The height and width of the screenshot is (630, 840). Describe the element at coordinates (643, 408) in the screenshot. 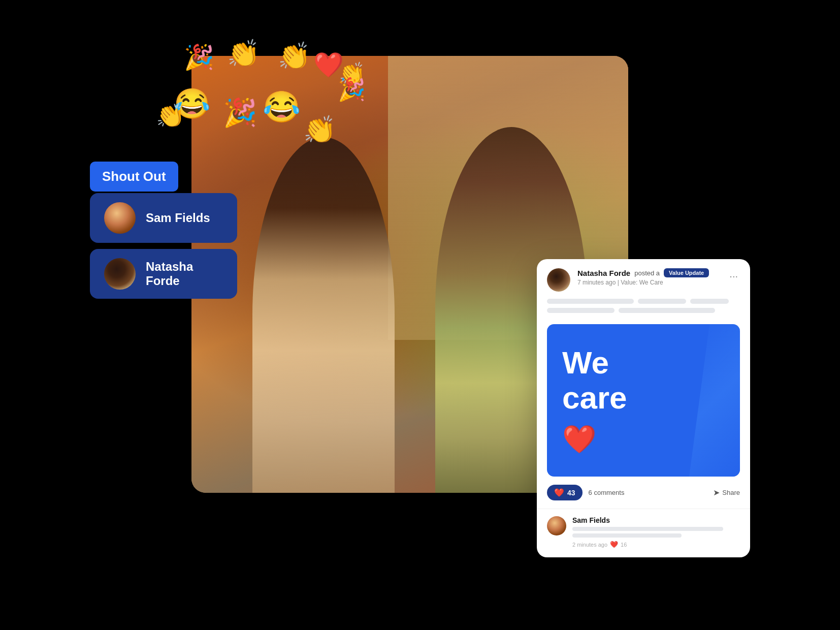

I see `post-card: Natasha Forde posted a Value Update 7 mi…` at that location.